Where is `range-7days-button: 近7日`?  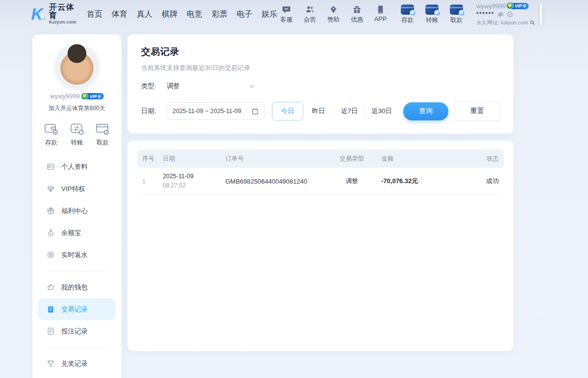
range-7days-button: 近7日 is located at coordinates (350, 111).